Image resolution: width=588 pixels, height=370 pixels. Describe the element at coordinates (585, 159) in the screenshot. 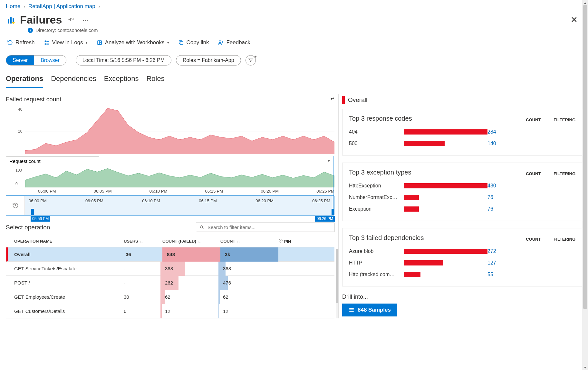

I see `page-scrollbar: ▲ ▼` at that location.